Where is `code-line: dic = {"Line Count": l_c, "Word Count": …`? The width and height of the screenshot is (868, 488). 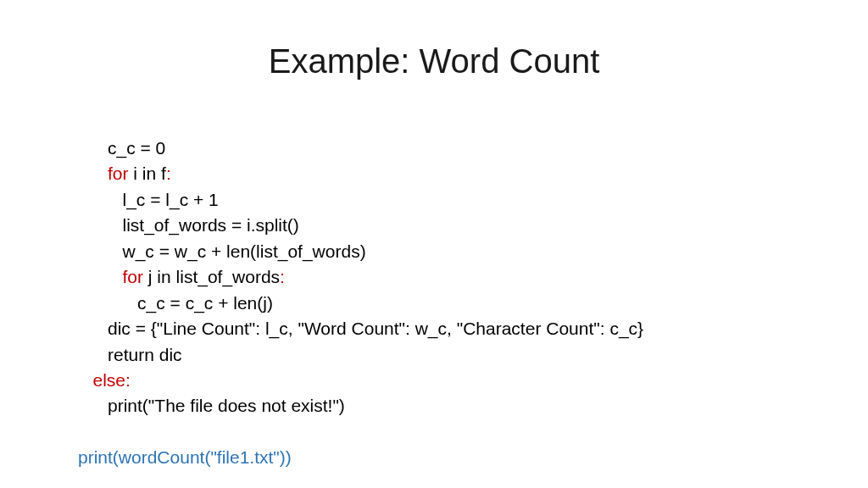
code-line: dic = {"Line Count": l_c, "Word Count": … is located at coordinates (361, 329).